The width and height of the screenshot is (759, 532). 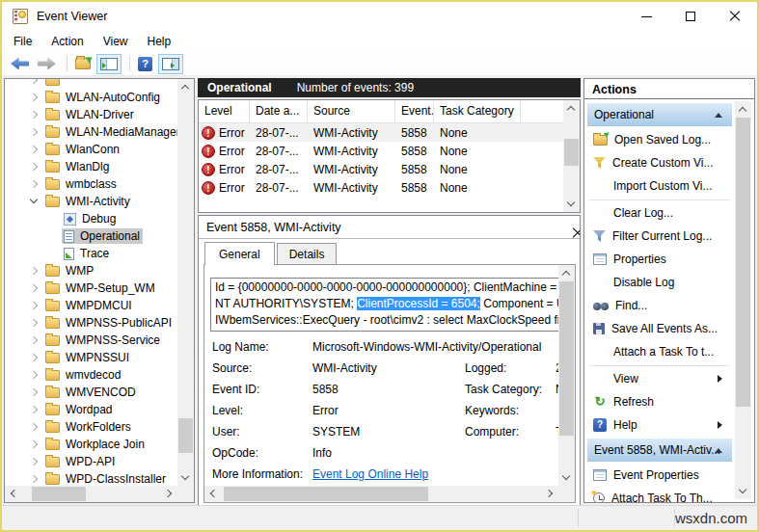 What do you see at coordinates (19, 64) in the screenshot?
I see `back-arrow-button` at bounding box center [19, 64].